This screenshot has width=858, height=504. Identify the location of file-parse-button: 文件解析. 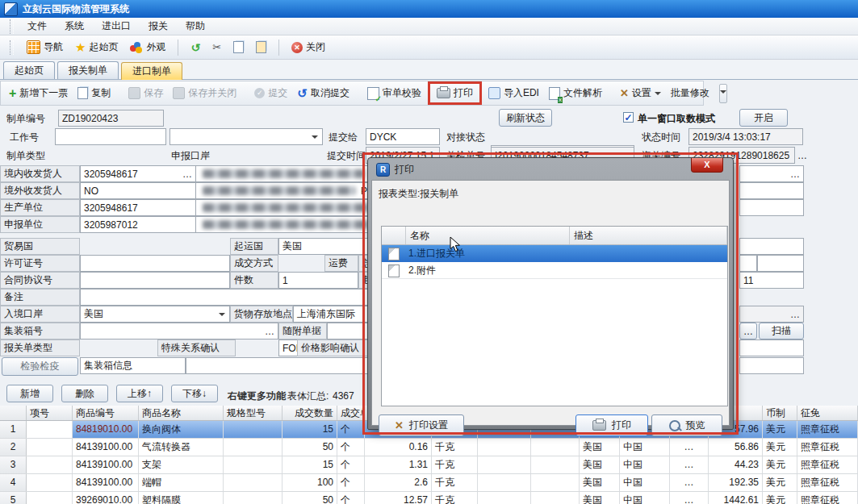
(575, 94).